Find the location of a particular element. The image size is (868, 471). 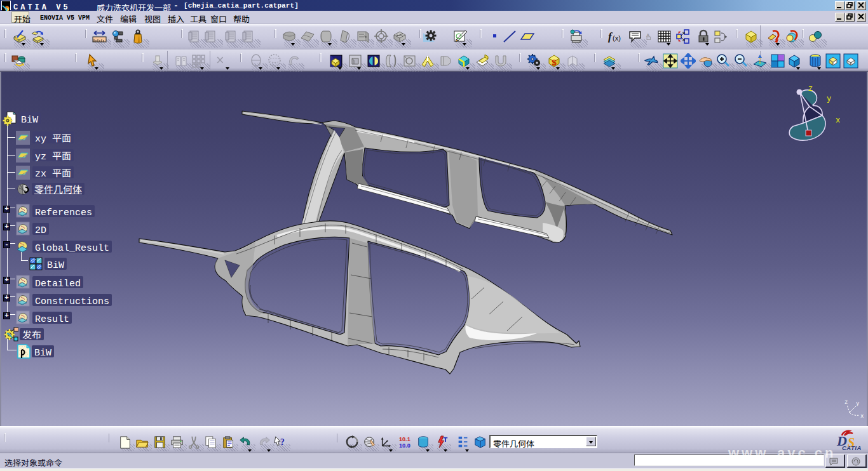

svg-text: (x) is located at coordinates (616, 38).